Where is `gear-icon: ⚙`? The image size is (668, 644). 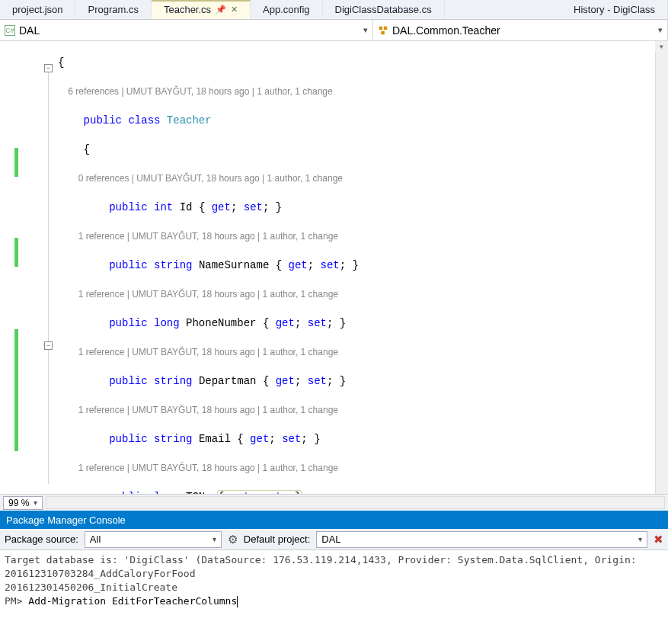
gear-icon: ⚙ is located at coordinates (233, 540).